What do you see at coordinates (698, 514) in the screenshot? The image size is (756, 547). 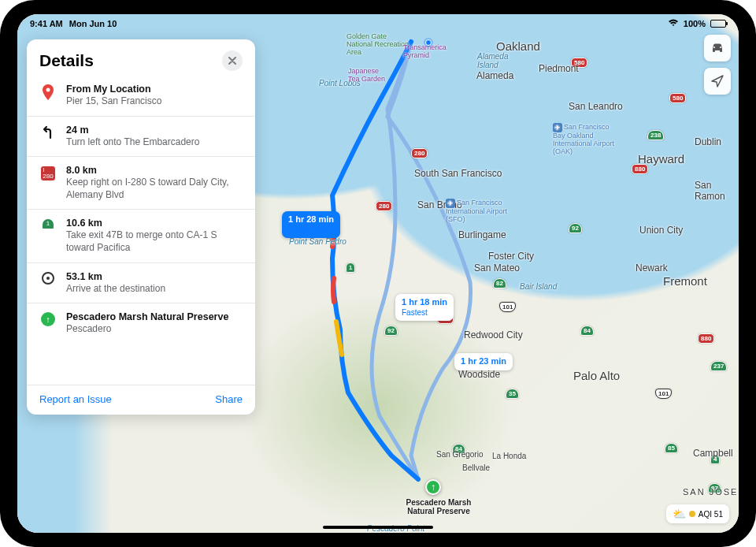 I see `aqi-badge: ⛅ AQI 51` at bounding box center [698, 514].